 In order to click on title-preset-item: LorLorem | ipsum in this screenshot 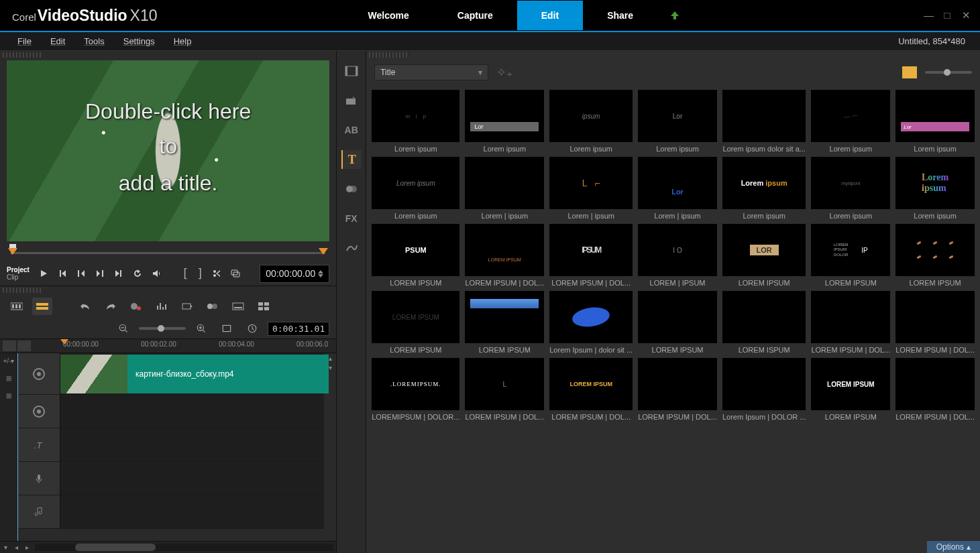, I will do `click(677, 188)`.